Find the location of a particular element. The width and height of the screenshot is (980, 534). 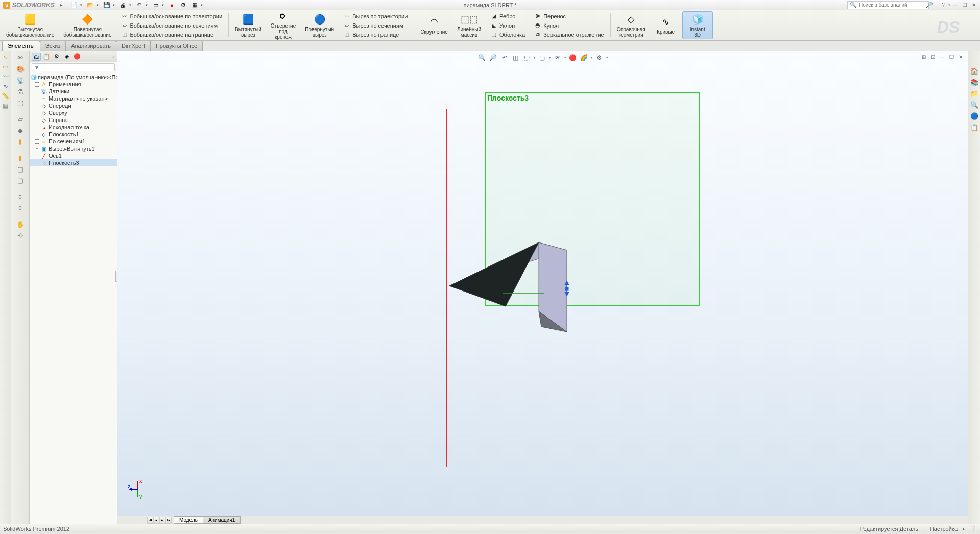

tab-features: Элементы is located at coordinates (21, 46).